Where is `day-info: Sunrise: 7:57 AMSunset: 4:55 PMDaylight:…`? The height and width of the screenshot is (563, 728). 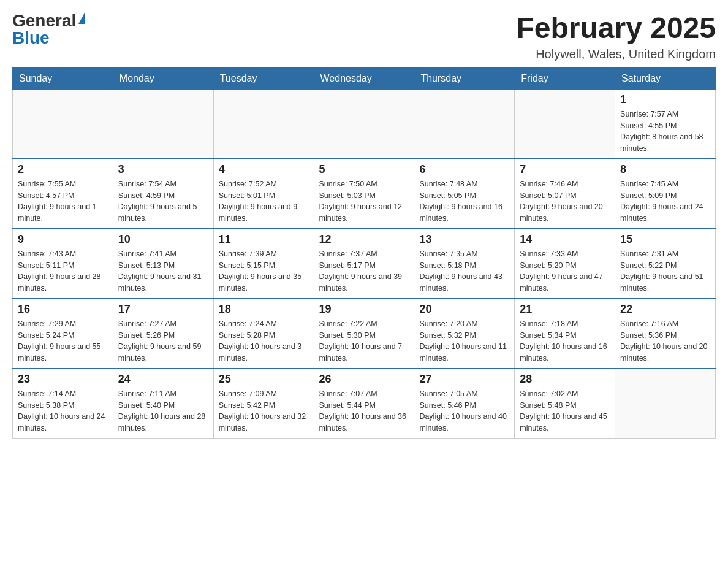
day-info: Sunrise: 7:57 AMSunset: 4:55 PMDaylight:… is located at coordinates (665, 131).